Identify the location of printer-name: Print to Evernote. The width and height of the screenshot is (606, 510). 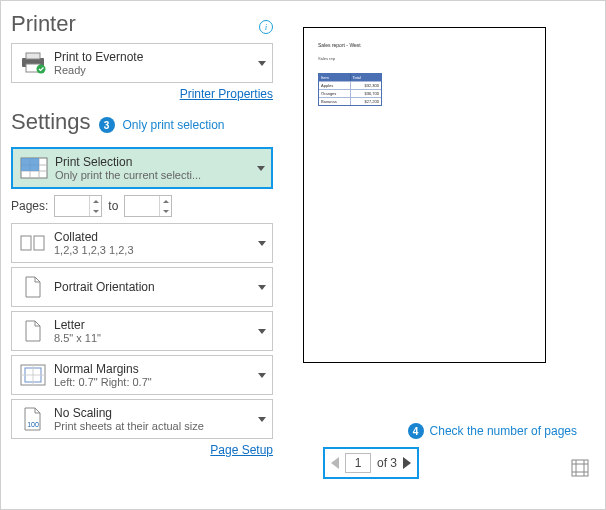
(154, 57).